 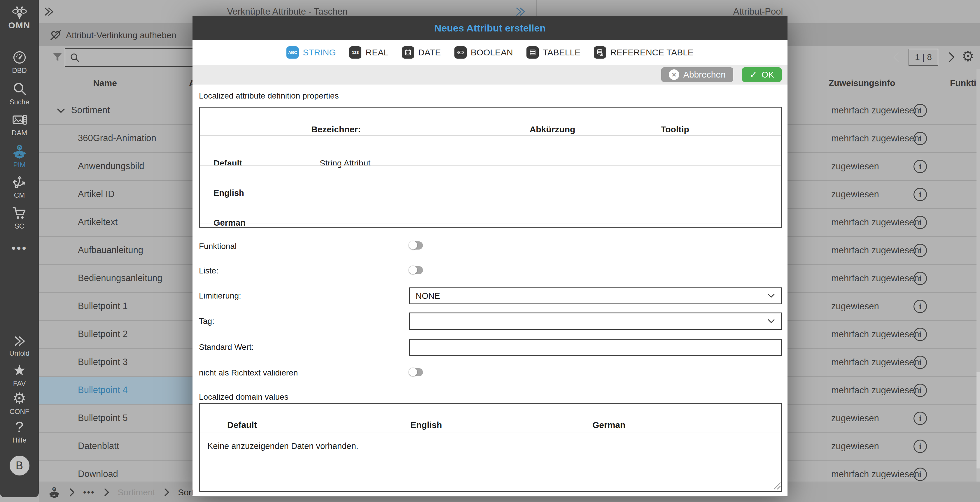 I want to click on scrollbar-track, so click(x=978, y=275).